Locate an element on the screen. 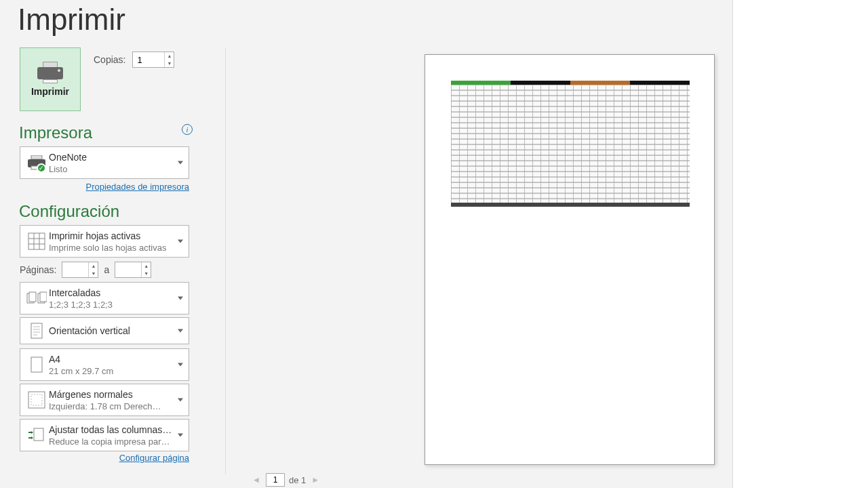 This screenshot has width=868, height=488. copies-down-icon: ▼ is located at coordinates (170, 64).